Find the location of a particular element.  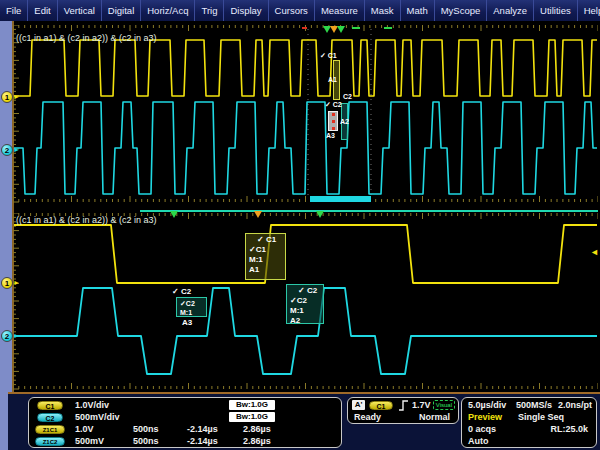

ch2-badge: C2 is located at coordinates (50, 418).